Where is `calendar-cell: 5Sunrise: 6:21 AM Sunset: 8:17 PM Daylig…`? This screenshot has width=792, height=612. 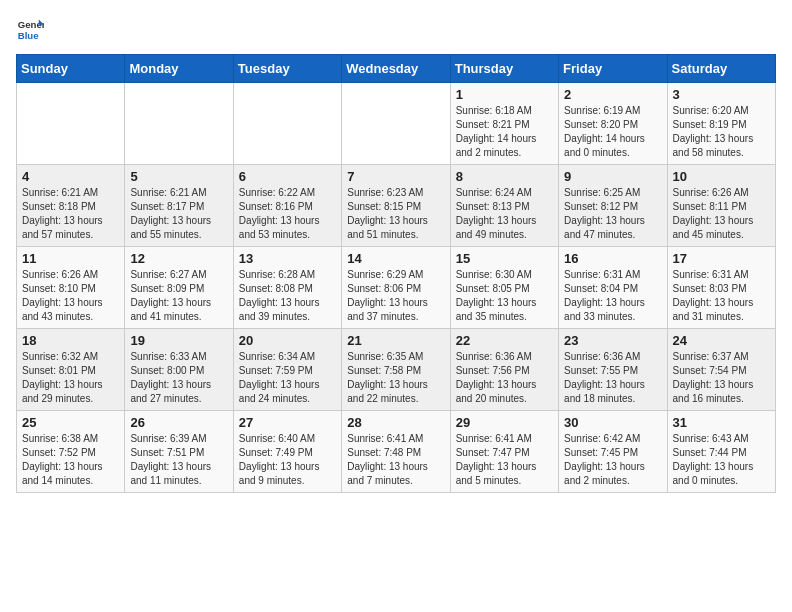
calendar-cell: 5Sunrise: 6:21 AM Sunset: 8:17 PM Daylig… is located at coordinates (179, 206).